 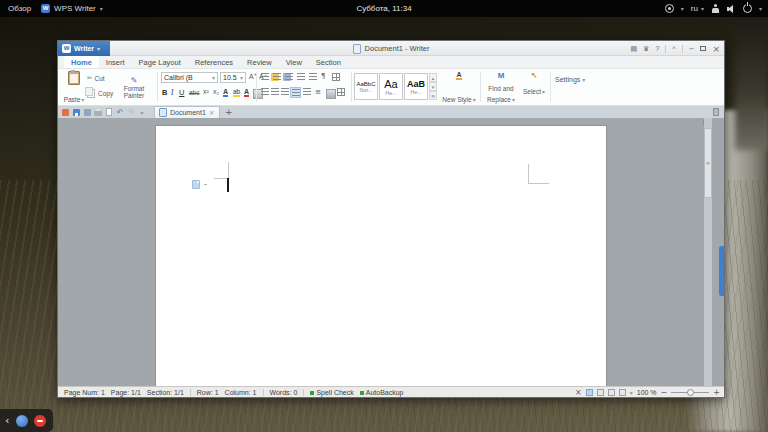 I want to click on collapse-ribbon-button: ^, so click(x=674, y=48).